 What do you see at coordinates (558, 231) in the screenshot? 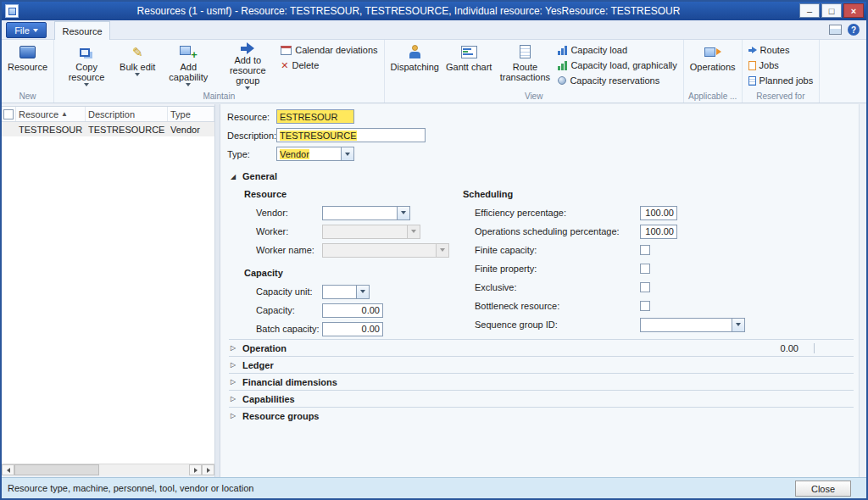
I see `ops-scheduling-label: Operations scheduling percentage:` at bounding box center [558, 231].